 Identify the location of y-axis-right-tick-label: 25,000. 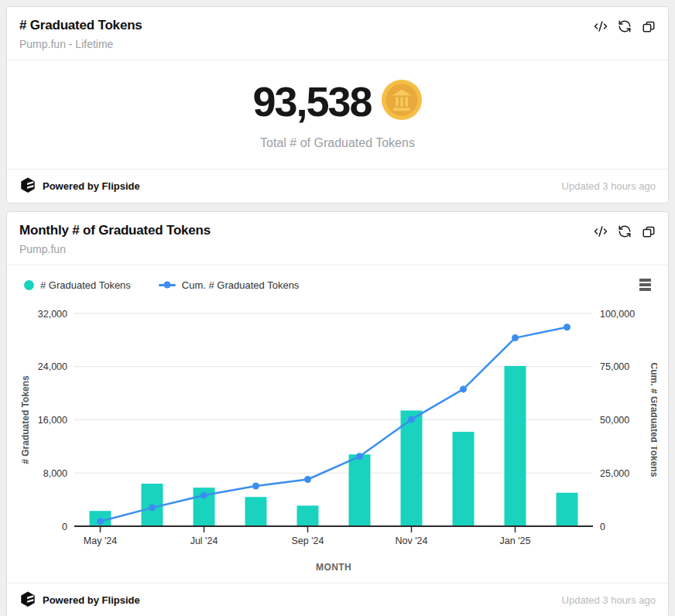
(615, 474).